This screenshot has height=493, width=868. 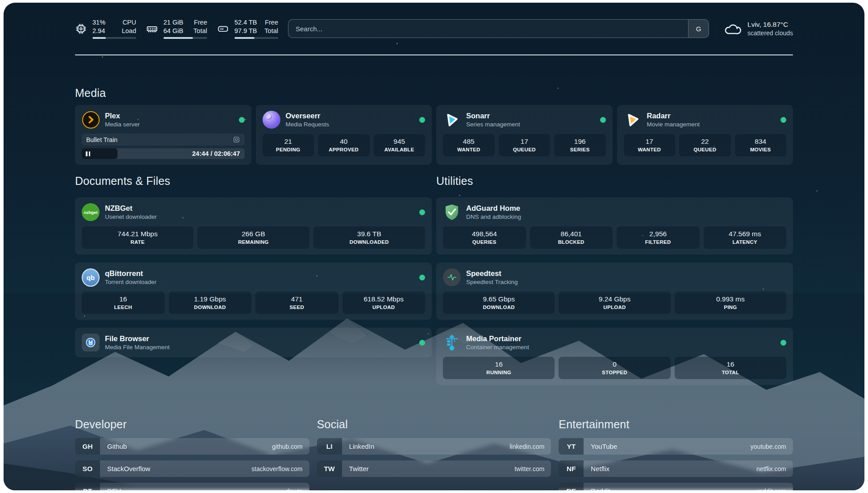 What do you see at coordinates (117, 447) in the screenshot?
I see `bookmark-name: Github` at bounding box center [117, 447].